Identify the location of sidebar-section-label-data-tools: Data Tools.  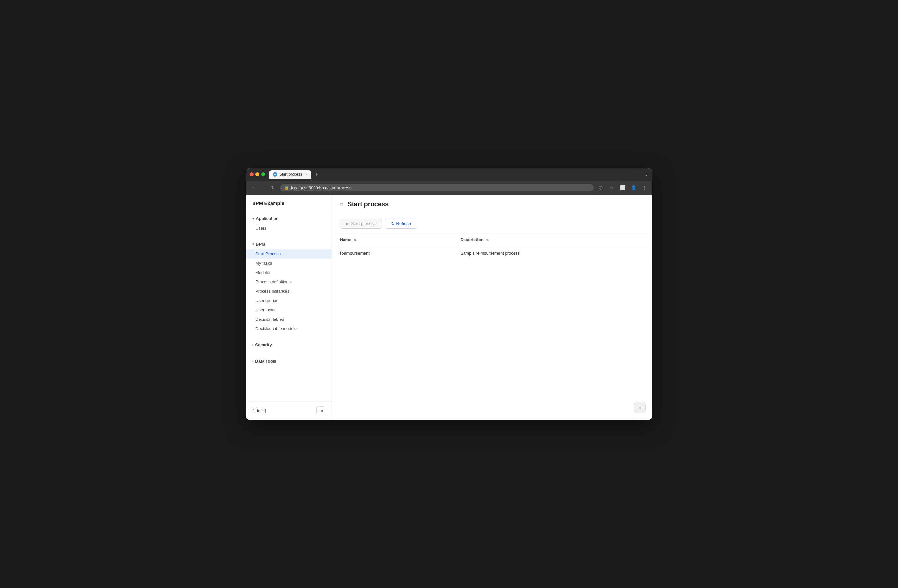
(266, 361).